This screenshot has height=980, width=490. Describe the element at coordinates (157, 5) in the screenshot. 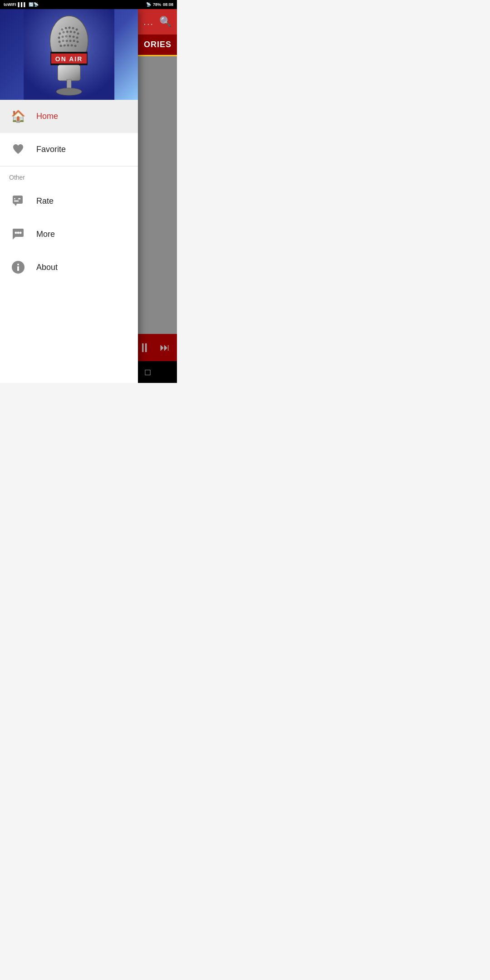

I see `battery-level: 78%` at that location.